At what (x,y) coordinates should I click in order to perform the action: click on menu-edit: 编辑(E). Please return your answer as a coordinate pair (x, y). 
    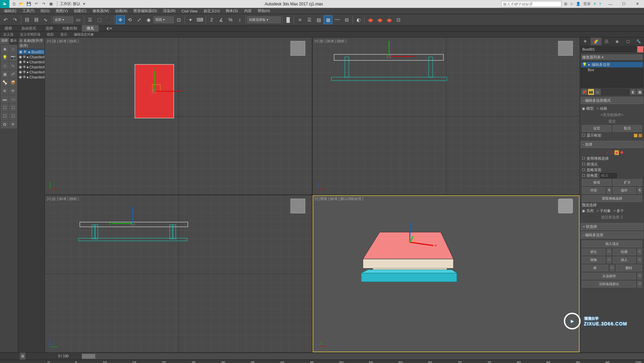
    Looking at the image, I should click on (10, 11).